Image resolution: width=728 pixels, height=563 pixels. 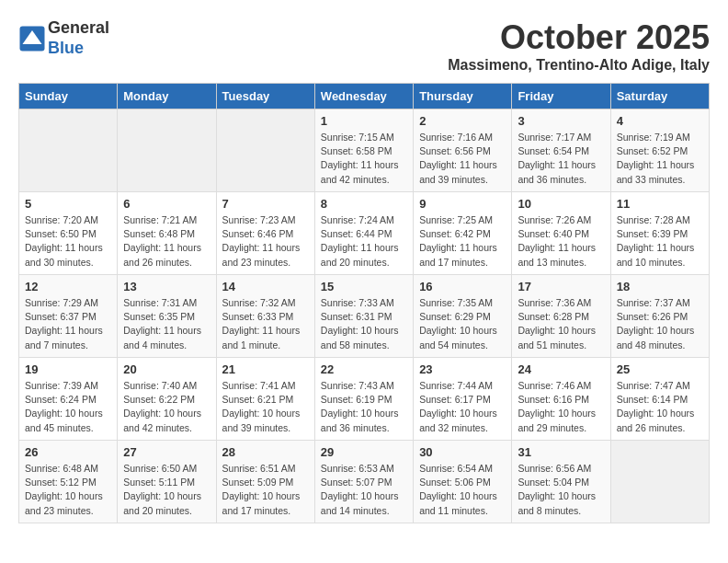 I want to click on day-number: 16, so click(x=462, y=287).